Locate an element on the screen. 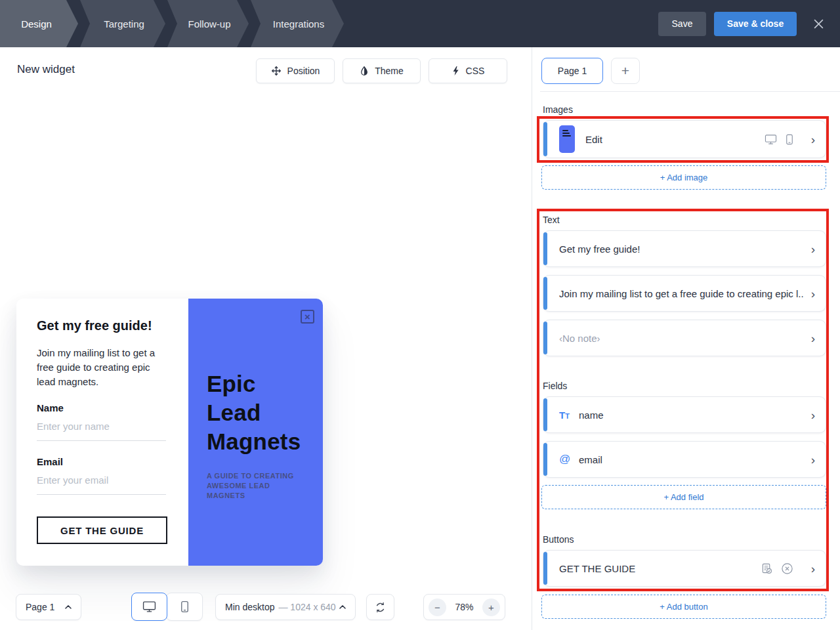  text-section-label: Text is located at coordinates (551, 220).